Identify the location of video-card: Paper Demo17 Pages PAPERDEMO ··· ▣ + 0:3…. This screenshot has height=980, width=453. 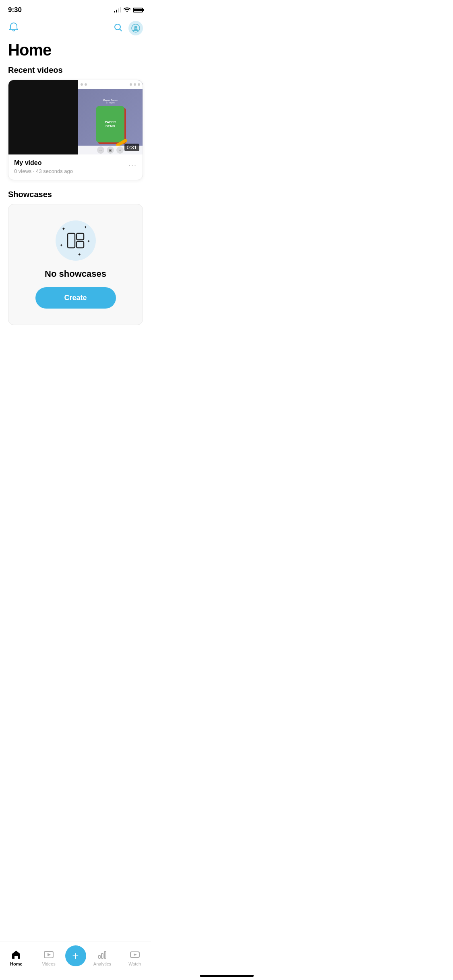
(76, 130).